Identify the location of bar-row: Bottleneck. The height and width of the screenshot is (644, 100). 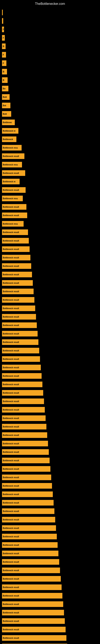
(50, 139).